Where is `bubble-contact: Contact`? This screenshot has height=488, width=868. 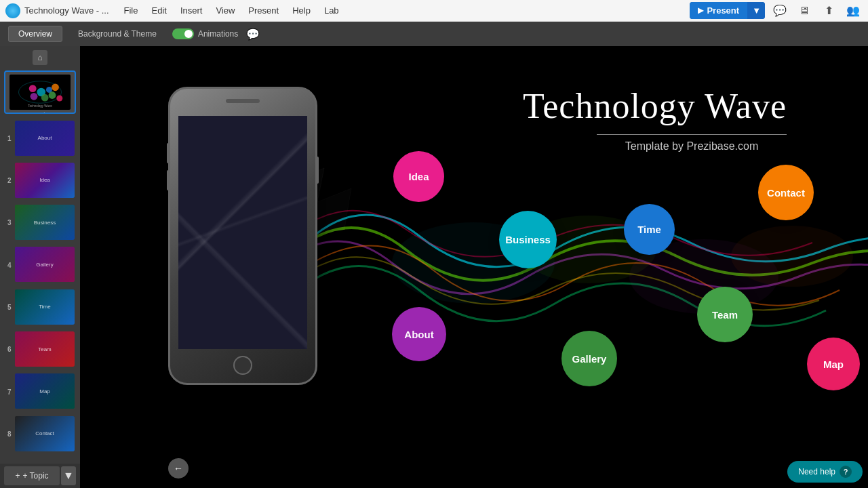 bubble-contact: Contact is located at coordinates (786, 192).